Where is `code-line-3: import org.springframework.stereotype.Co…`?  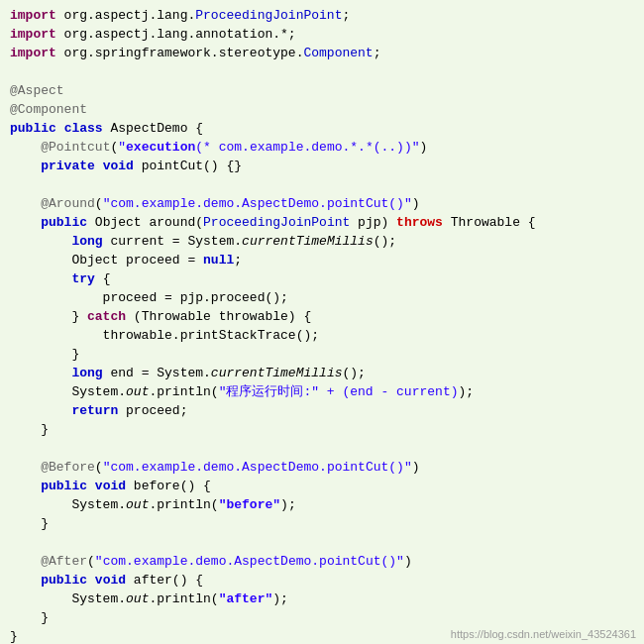 code-line-3: import org.springframework.stereotype.Co… is located at coordinates (322, 54).